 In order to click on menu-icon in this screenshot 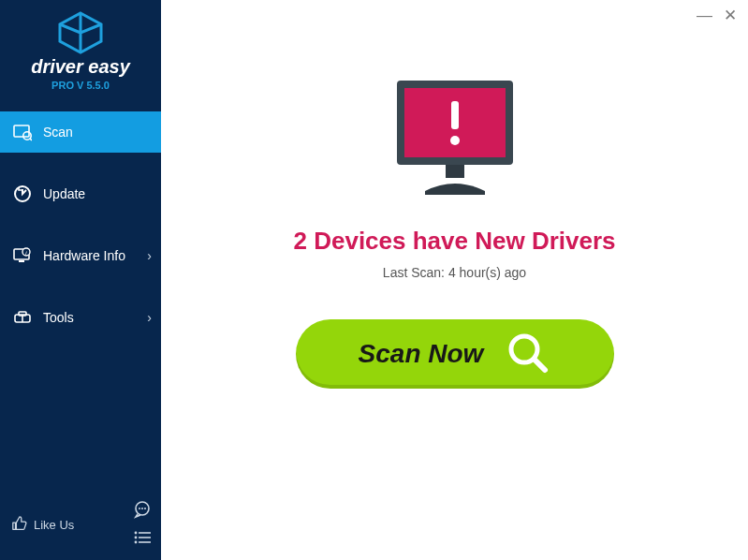, I will do `click(142, 539)`.